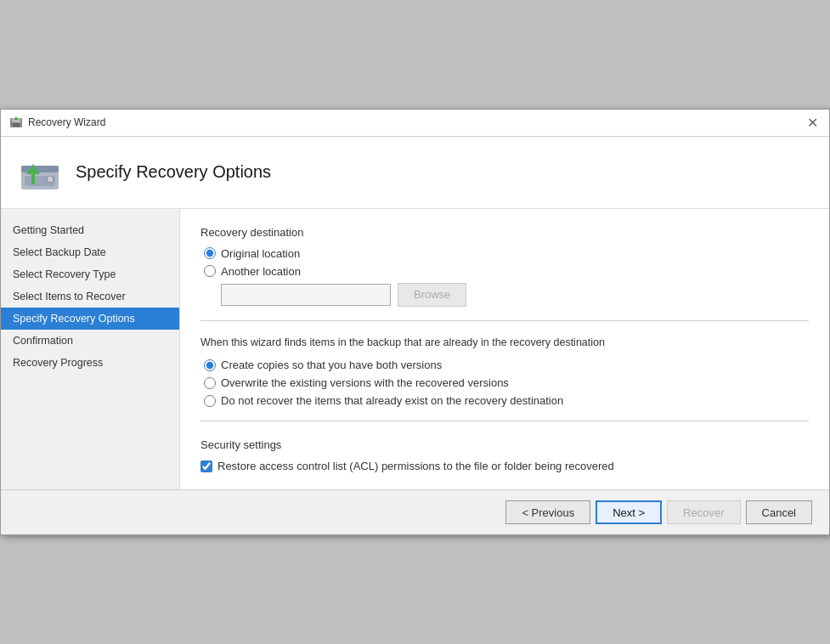 The image size is (830, 644). I want to click on radio-overwrite-label: Overwrite the existing versions with the…, so click(365, 382).